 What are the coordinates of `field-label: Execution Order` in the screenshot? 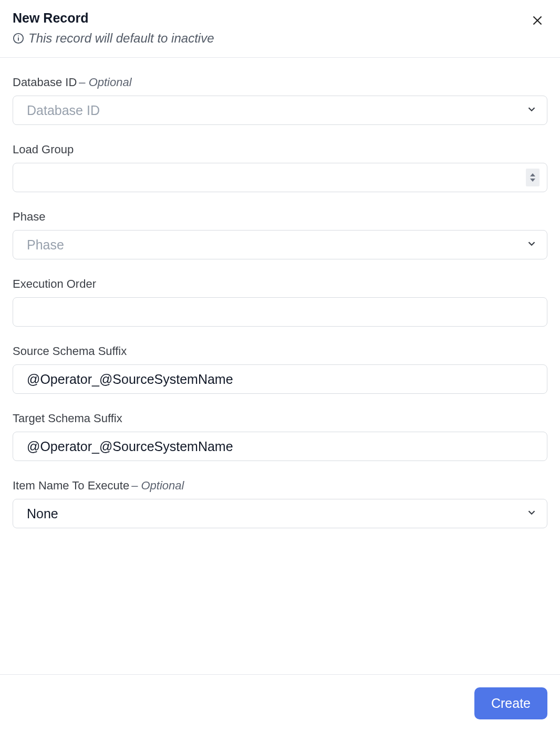 It's located at (280, 284).